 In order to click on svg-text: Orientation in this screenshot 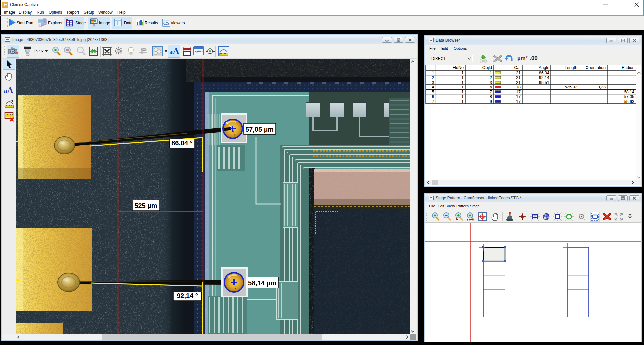, I will do `click(595, 68)`.